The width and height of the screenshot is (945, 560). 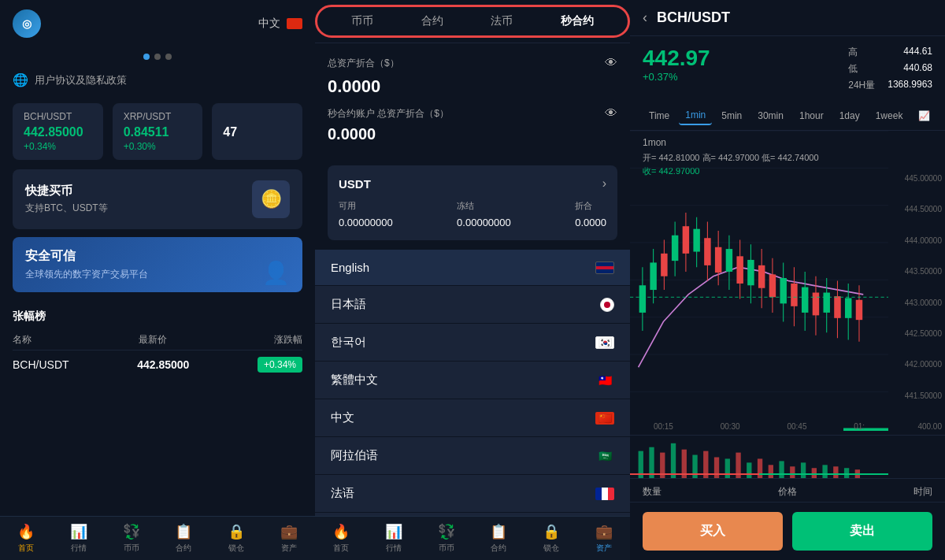 What do you see at coordinates (342, 539) in the screenshot?
I see `nav-m-home: 🔥 首页` at bounding box center [342, 539].